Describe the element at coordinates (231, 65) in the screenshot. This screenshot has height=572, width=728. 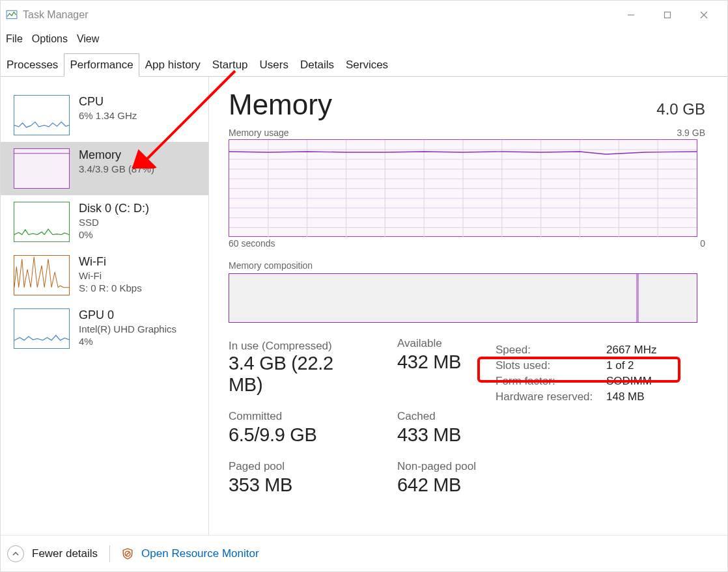
I see `tab-startup: Startup` at that location.